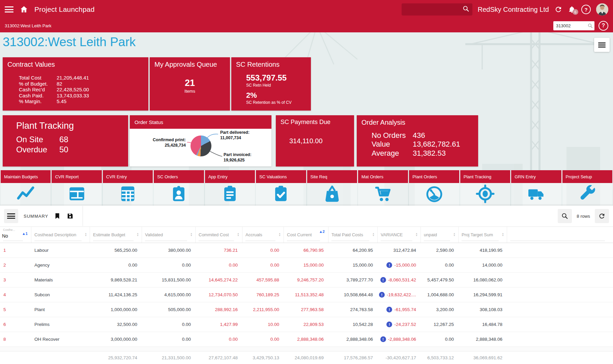 The image size is (613, 364). Describe the element at coordinates (602, 45) in the screenshot. I see `dashboard-menu-button` at that location.